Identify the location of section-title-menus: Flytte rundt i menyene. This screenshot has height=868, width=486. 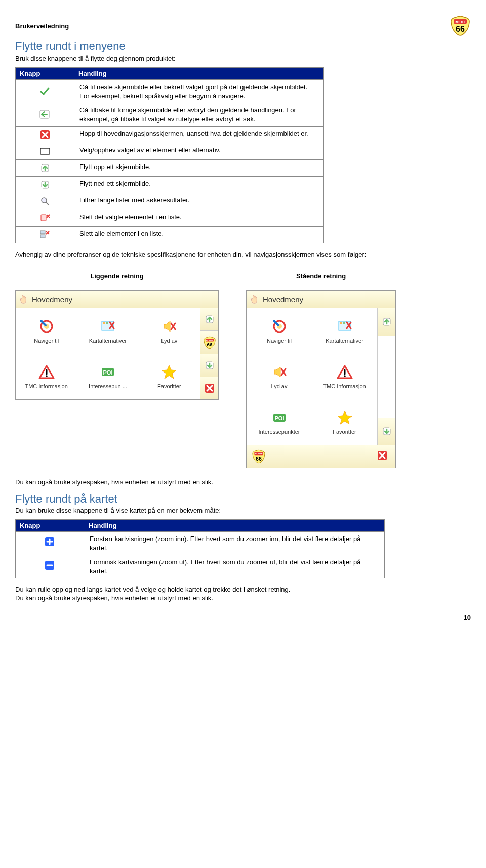
(243, 46).